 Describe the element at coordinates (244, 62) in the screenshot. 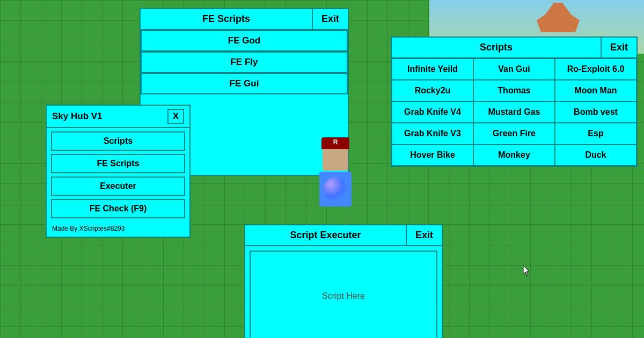

I see `fe-fly-button: FE Fly` at that location.